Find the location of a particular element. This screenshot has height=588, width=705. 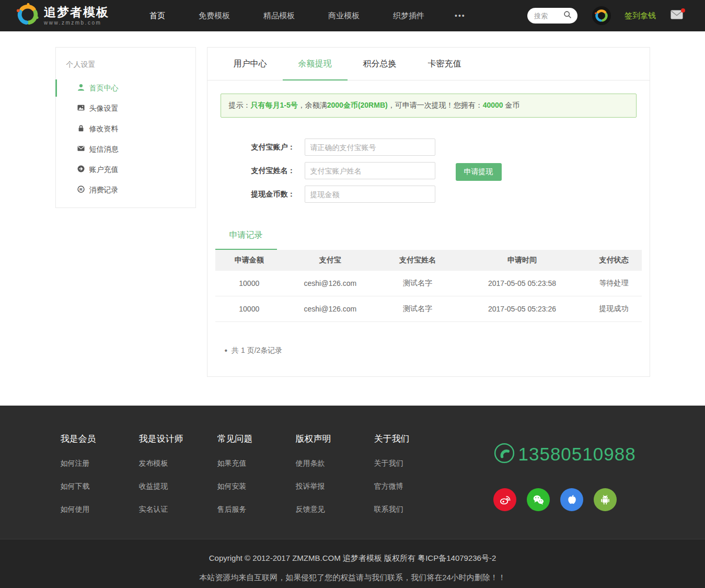

alipay-name-label: 支付宝姓名： is located at coordinates (273, 171).